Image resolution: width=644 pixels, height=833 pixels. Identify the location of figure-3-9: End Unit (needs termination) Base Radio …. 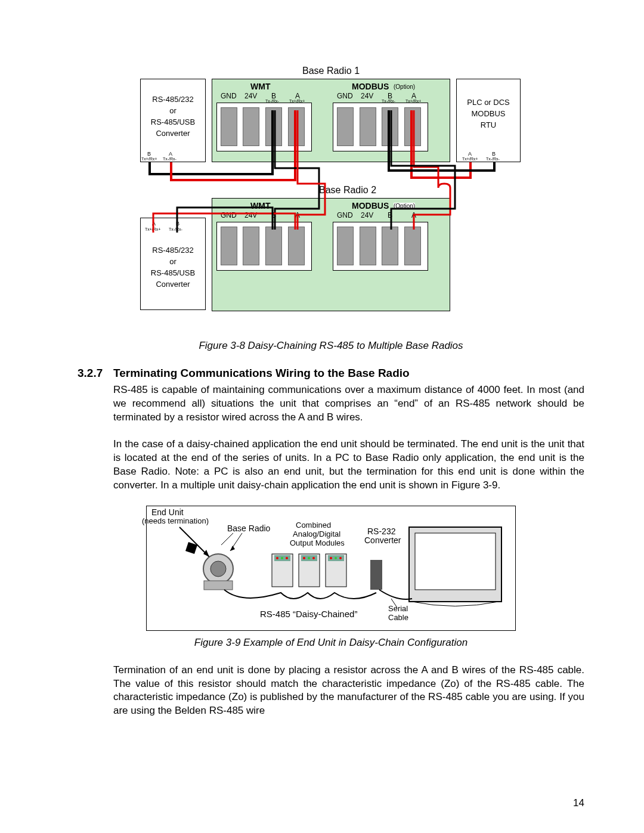
(331, 568).